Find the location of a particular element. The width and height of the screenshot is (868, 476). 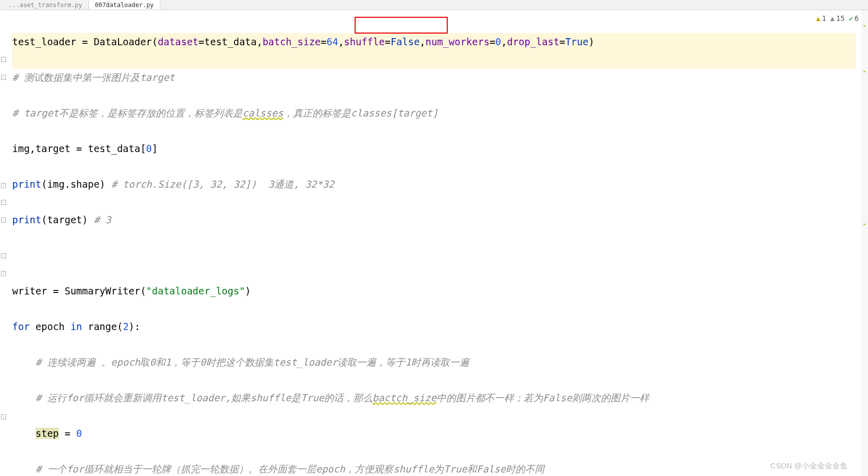

code-line-14: # 一个for循环就相当于一轮牌（抓完一轮数据）。在外面套一层epoch，方便观… is located at coordinates (440, 468).